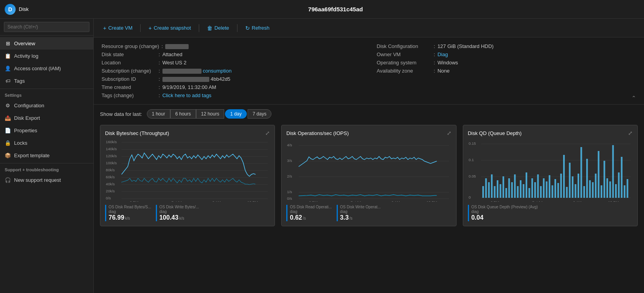  I want to click on subscription-value: consumption, so click(197, 71).